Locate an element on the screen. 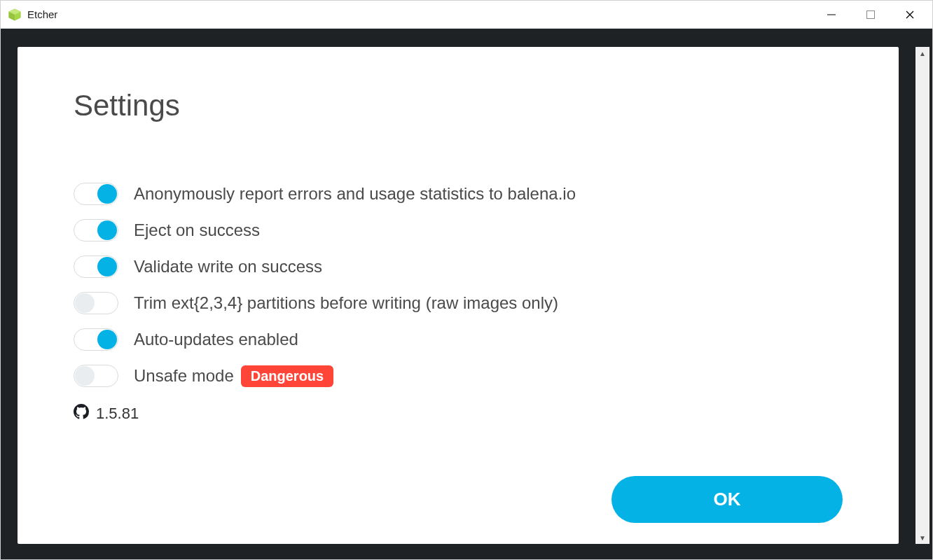  ok-button: OK is located at coordinates (727, 500).